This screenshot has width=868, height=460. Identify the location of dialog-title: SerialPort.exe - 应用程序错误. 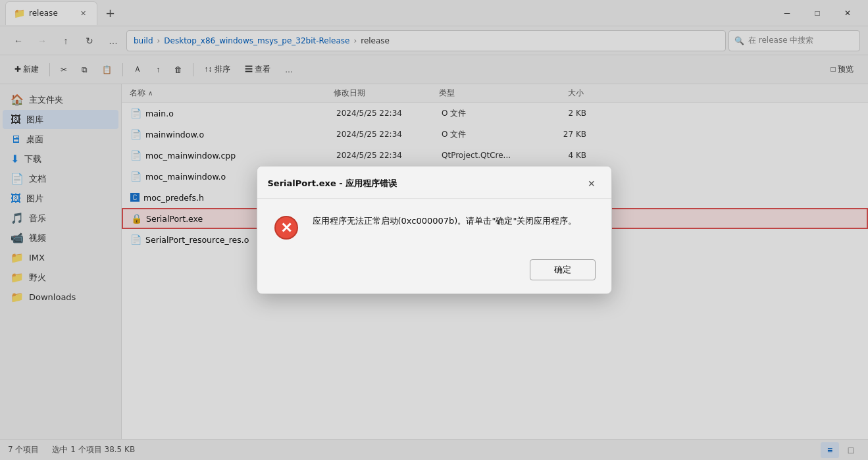
(333, 184).